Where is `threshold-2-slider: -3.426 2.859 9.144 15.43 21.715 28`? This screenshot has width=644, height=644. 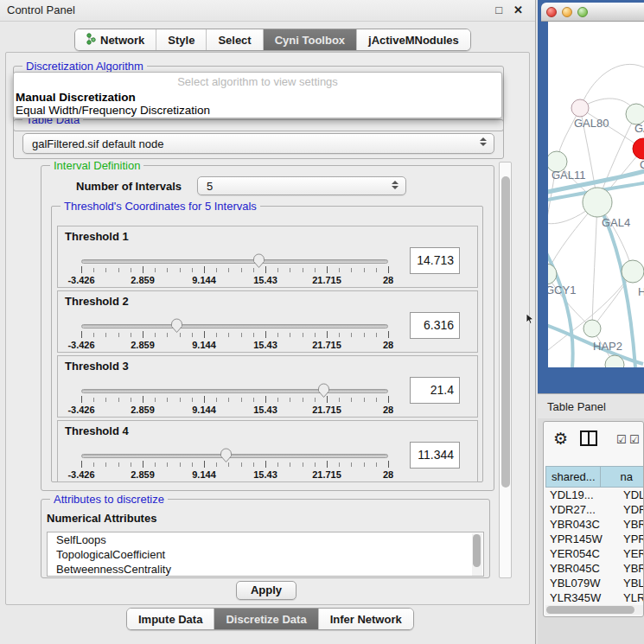 threshold-2-slider: -3.426 2.859 9.144 15.43 21.715 28 is located at coordinates (235, 336).